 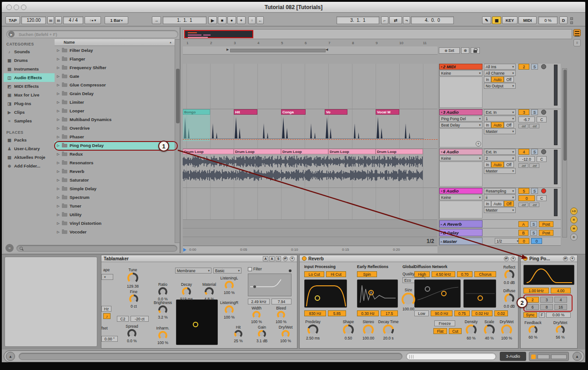 I want to click on browser-item: ▷Resonators, so click(x=115, y=163).